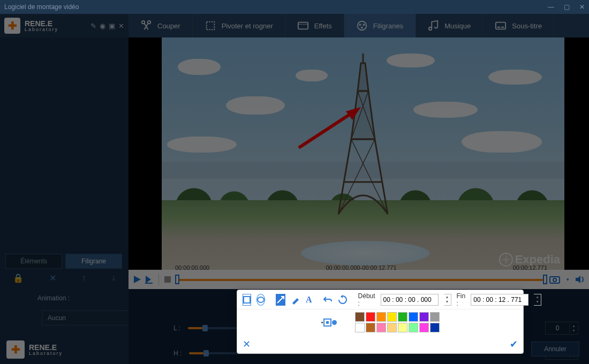 The width and height of the screenshot is (589, 364). Describe the element at coordinates (567, 7) in the screenshot. I see `maximize-button: ▢` at that location.